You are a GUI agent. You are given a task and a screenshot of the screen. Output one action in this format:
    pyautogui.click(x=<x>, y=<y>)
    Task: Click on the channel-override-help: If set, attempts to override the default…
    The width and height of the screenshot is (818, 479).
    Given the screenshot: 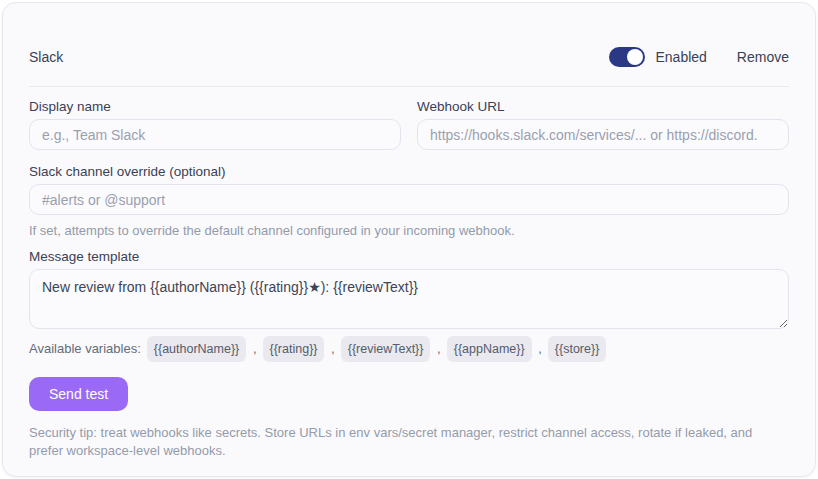 What is the action you would take?
    pyautogui.click(x=409, y=230)
    